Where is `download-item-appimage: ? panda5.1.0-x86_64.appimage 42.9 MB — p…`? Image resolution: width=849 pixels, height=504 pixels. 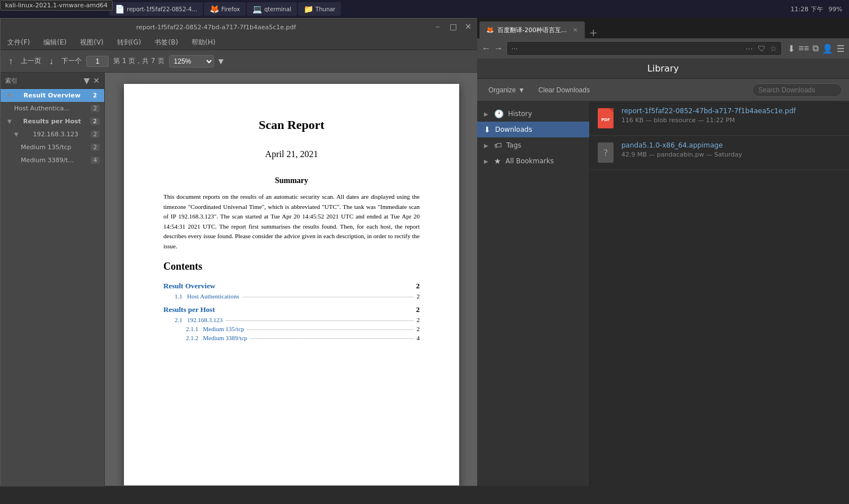
download-item-appimage: ? panda5.1.0-x86_64.appimage 42.9 MB — p… is located at coordinates (719, 153).